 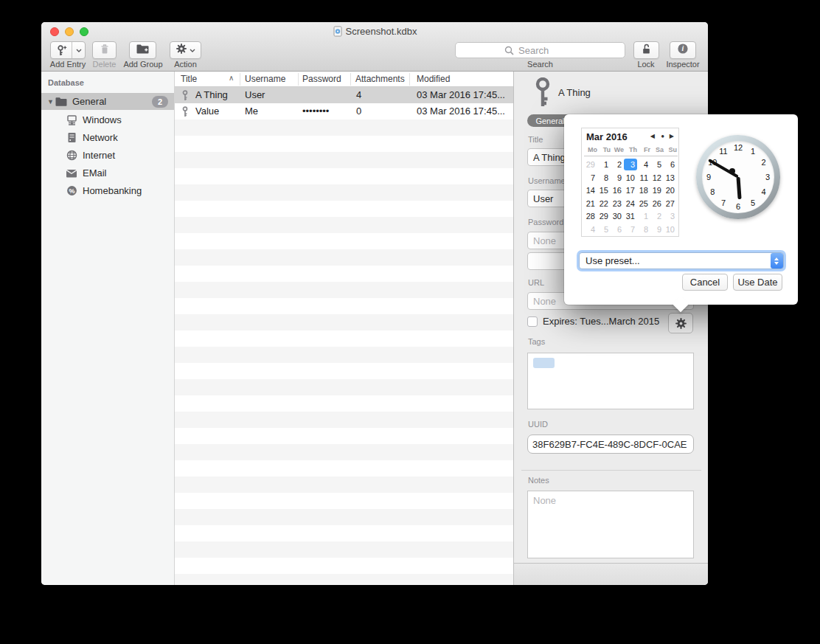 What do you see at coordinates (265, 79) in the screenshot?
I see `column-header-username: Username` at bounding box center [265, 79].